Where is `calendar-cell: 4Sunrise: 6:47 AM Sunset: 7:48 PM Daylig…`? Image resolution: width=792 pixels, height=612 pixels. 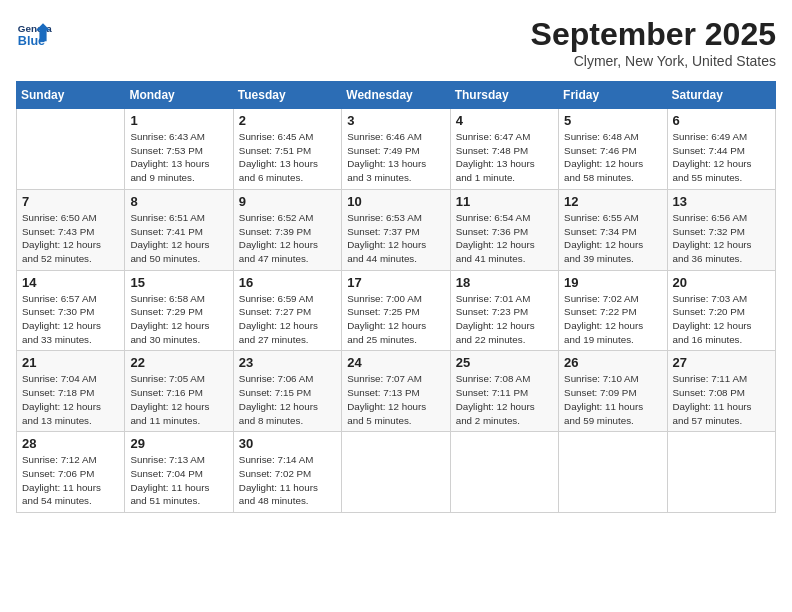 calendar-cell: 4Sunrise: 6:47 AM Sunset: 7:48 PM Daylig… is located at coordinates (504, 150).